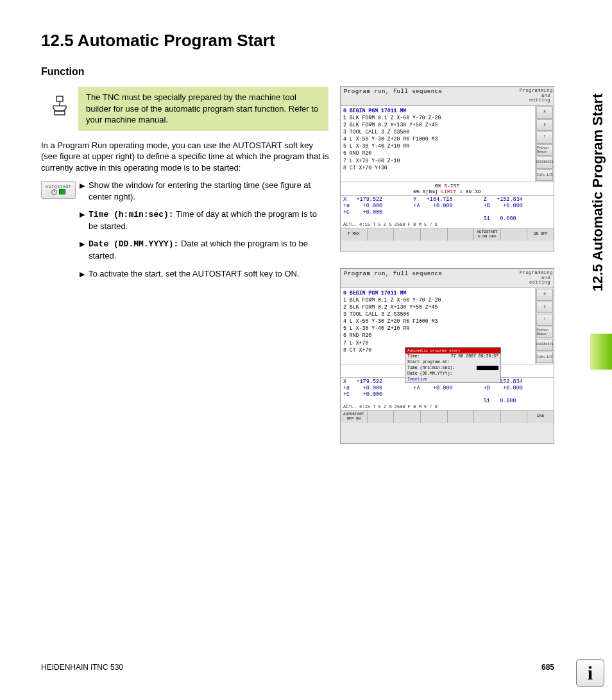 The image size is (612, 700). Describe the element at coordinates (62, 192) in the screenshot. I see `toggle-icon` at that location.